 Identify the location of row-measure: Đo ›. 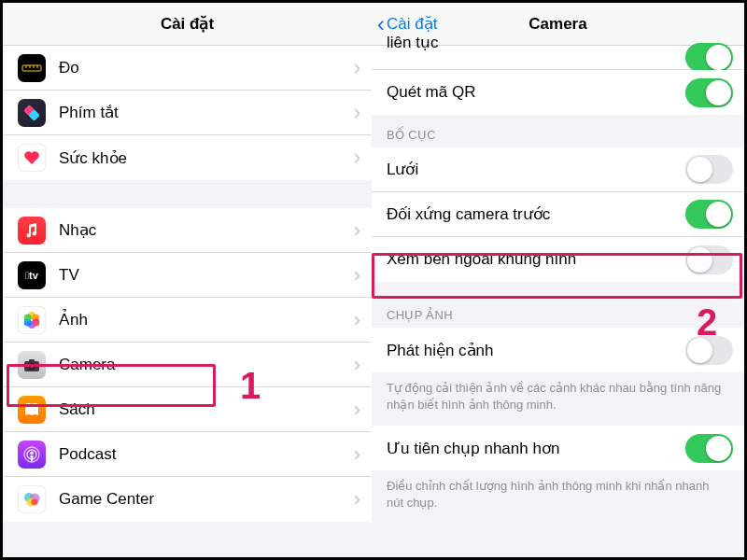
(187, 68).